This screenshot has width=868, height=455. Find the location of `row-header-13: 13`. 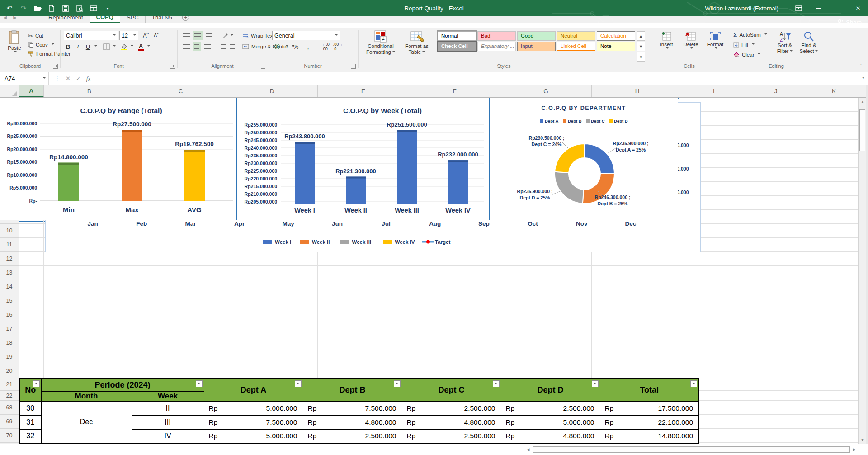

row-header-13: 13 is located at coordinates (9, 273).